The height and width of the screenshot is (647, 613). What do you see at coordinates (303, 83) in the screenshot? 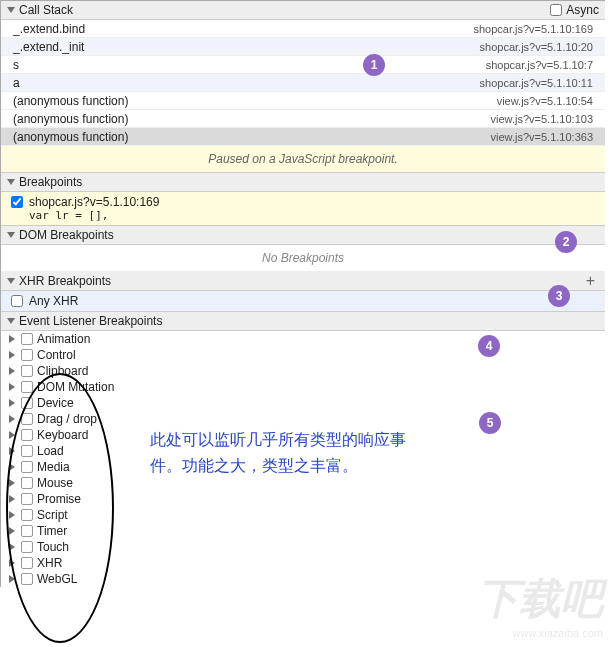
I see `callstack-frame: ashopcar.js?v=5.1.10:11` at bounding box center [303, 83].